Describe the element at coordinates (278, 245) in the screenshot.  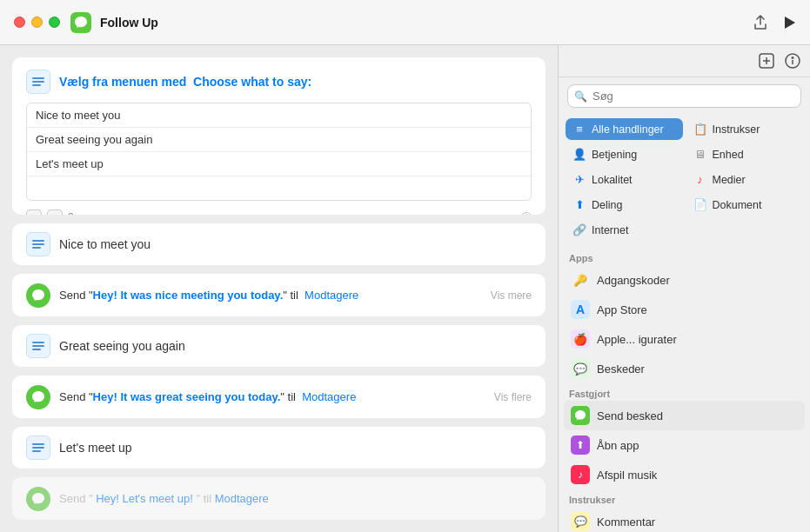
I see `step-label-1: Nice to meet you` at that location.